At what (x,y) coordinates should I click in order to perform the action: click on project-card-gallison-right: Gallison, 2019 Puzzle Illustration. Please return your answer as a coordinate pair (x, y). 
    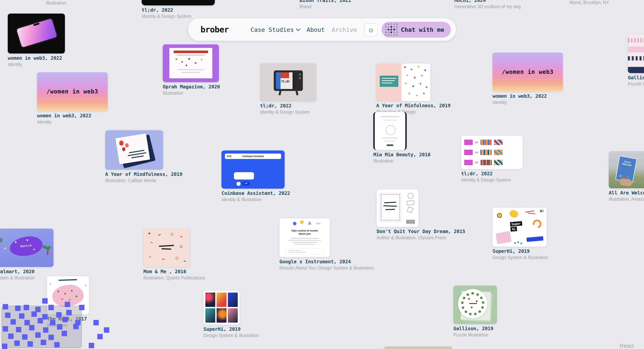
    Looking at the image, I should click on (636, 61).